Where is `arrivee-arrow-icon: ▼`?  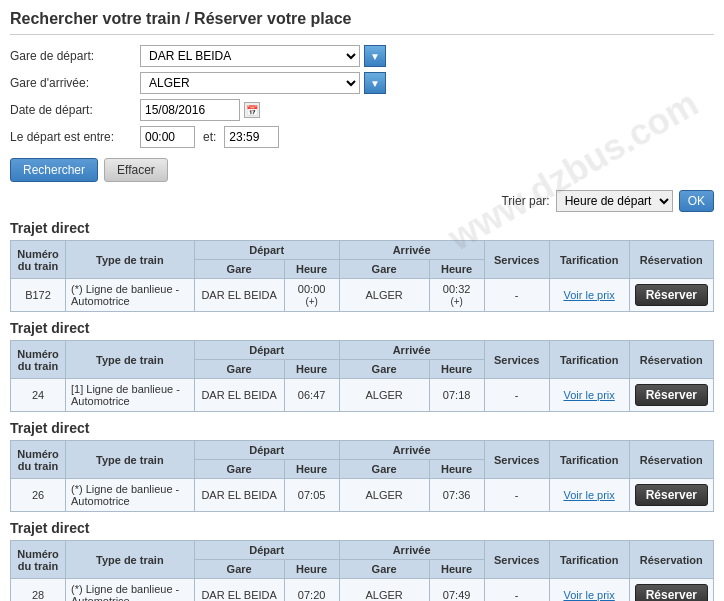 arrivee-arrow-icon: ▼ is located at coordinates (375, 83).